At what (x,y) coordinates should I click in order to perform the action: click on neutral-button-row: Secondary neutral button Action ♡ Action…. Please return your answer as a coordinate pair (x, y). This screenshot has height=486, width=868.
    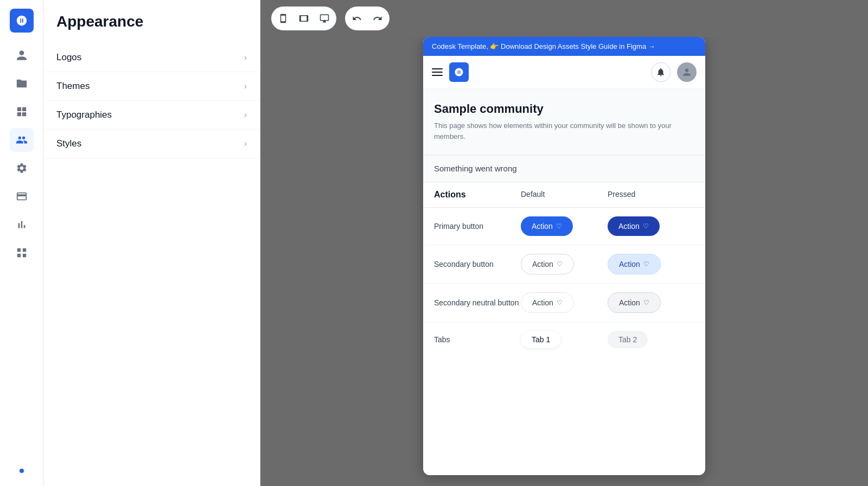
    Looking at the image, I should click on (564, 303).